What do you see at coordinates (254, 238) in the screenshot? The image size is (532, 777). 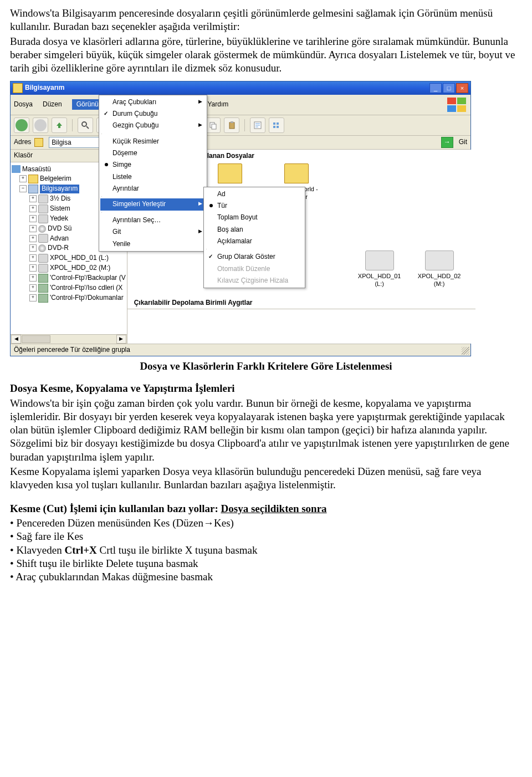 I see `arrange-icons-submenu: Ad Tür Toplam Boyut Boş alan Açıklamalar…` at bounding box center [254, 238].